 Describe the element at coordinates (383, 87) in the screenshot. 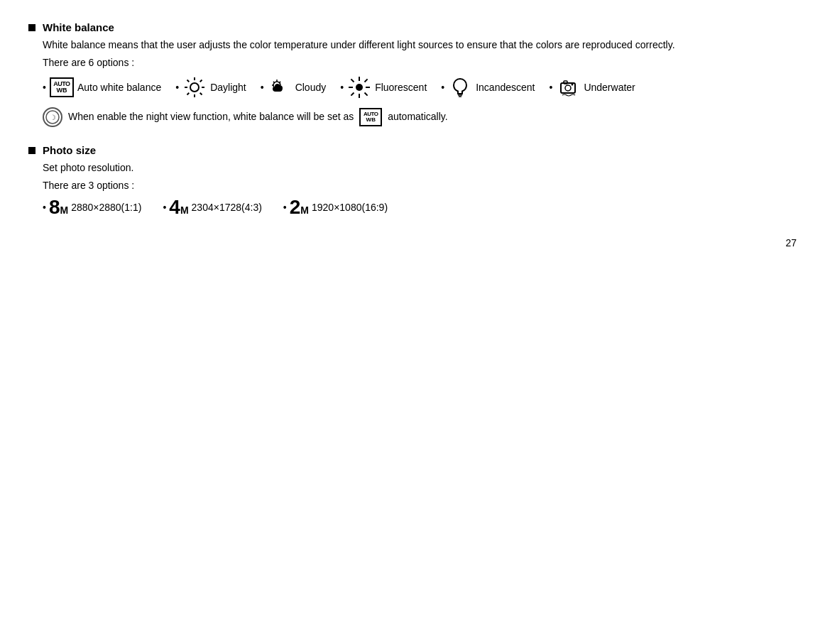

I see `option-fluorescent: •` at that location.